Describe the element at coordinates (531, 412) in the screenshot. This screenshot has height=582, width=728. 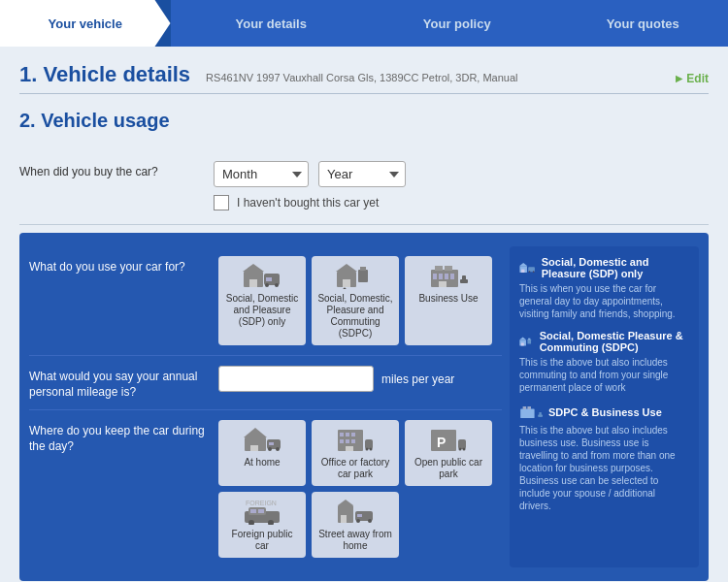
I see `info-business-icon` at that location.